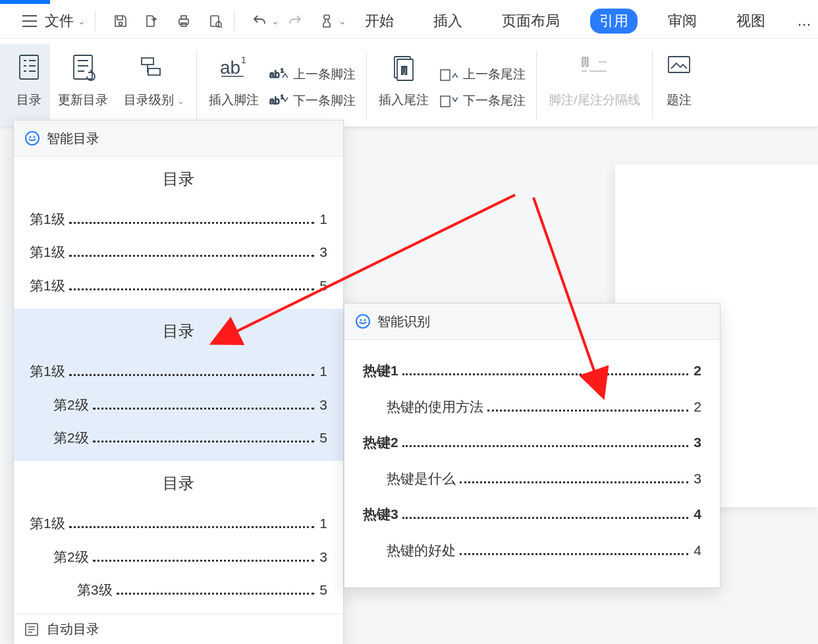 This screenshot has height=644, width=818. Describe the element at coordinates (234, 67) in the screenshot. I see `insert-footnote-icon: ab1` at that location.